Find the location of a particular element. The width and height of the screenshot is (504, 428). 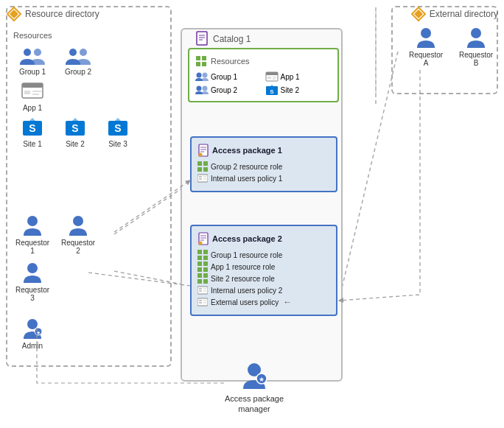

external-directory-title: External directory is located at coordinates (464, 14).